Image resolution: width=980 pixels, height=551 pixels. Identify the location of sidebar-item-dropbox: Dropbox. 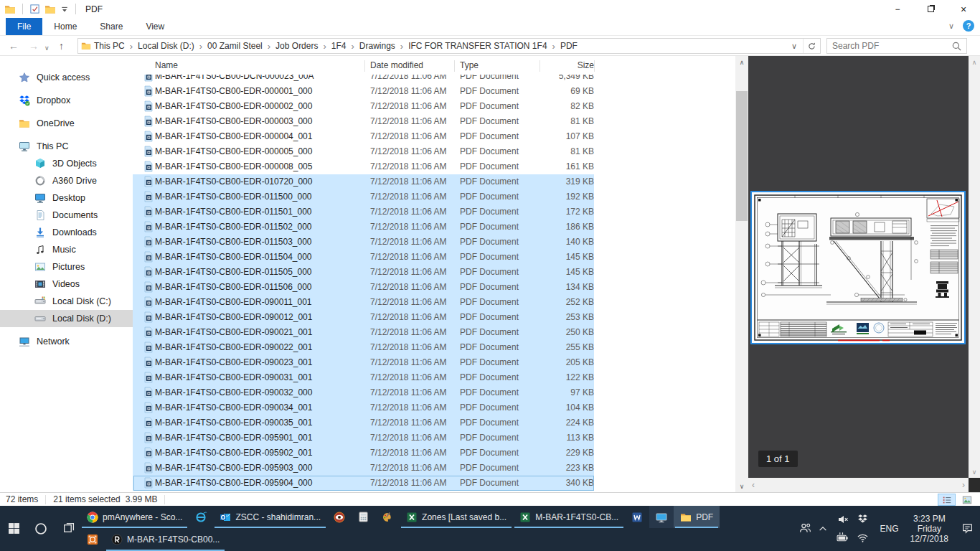
(66, 100).